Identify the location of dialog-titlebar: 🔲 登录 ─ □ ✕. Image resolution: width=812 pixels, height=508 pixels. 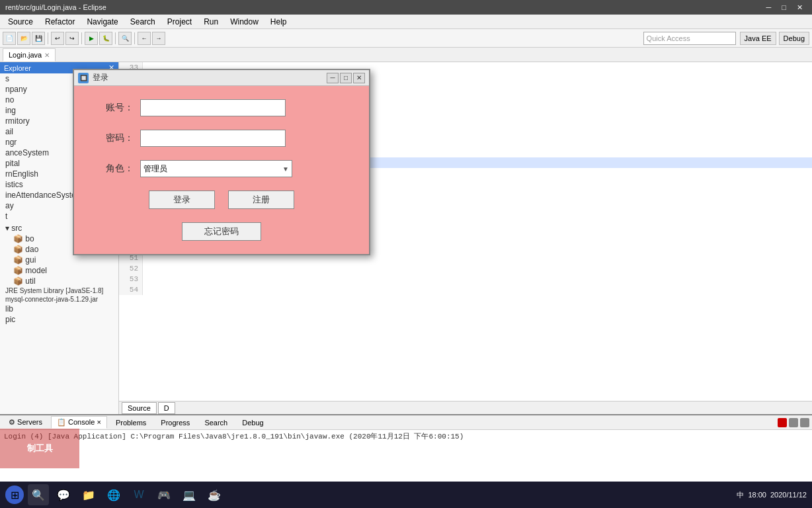
(222, 78).